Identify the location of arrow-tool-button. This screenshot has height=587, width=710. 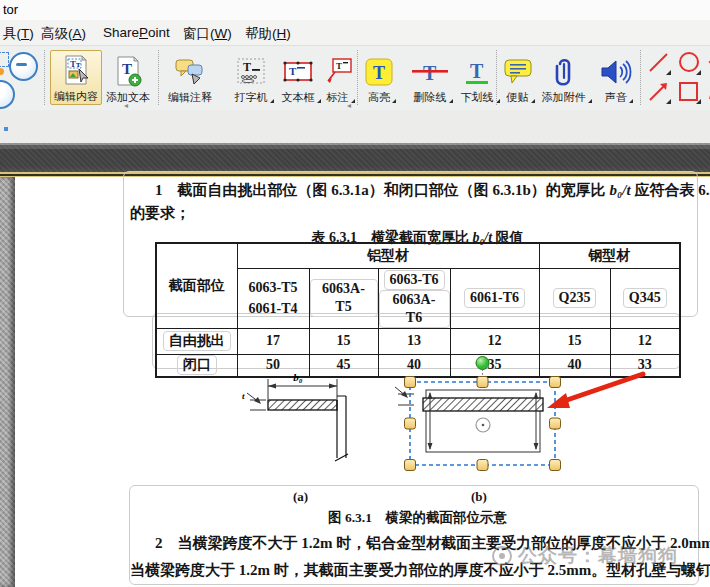
(659, 92).